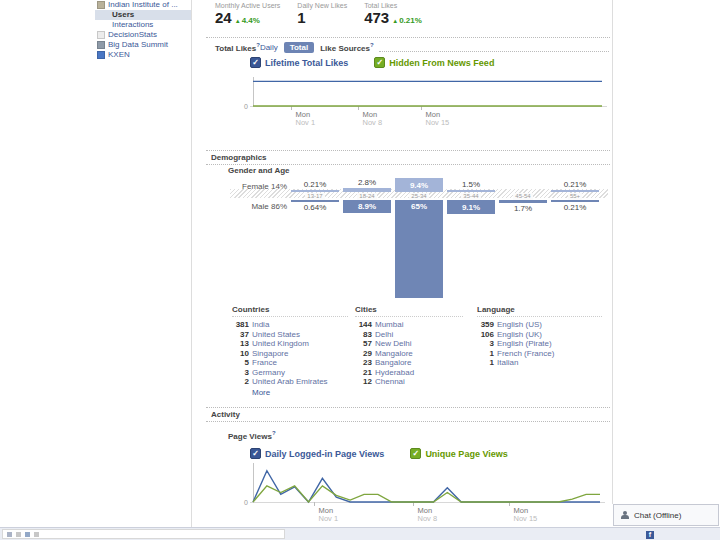 This screenshot has width=720, height=540. What do you see at coordinates (666, 515) in the screenshot?
I see `chat-bar: Chat (Offline)` at bounding box center [666, 515].